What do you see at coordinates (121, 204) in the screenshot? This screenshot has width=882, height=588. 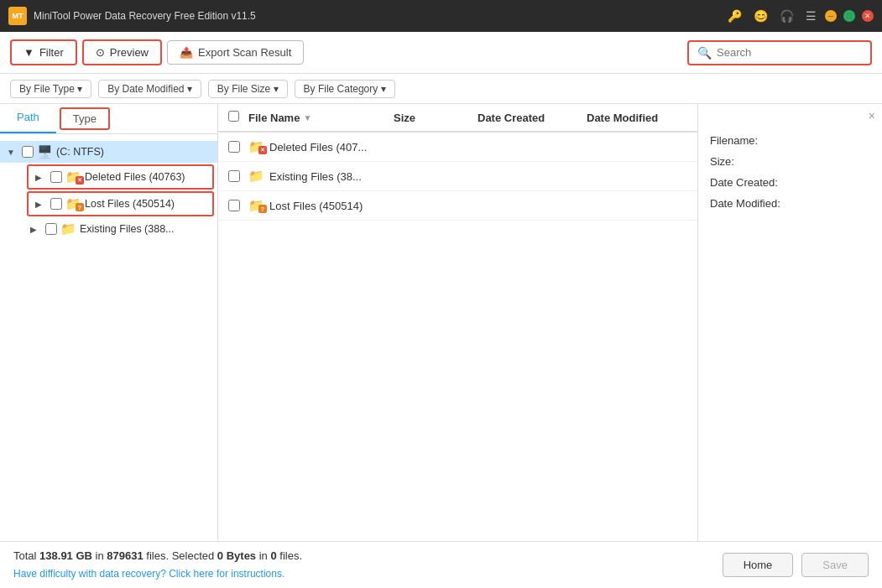 I see `tree-item-lost: ▶ 📁 ? Lost Files (450514)` at bounding box center [121, 204].